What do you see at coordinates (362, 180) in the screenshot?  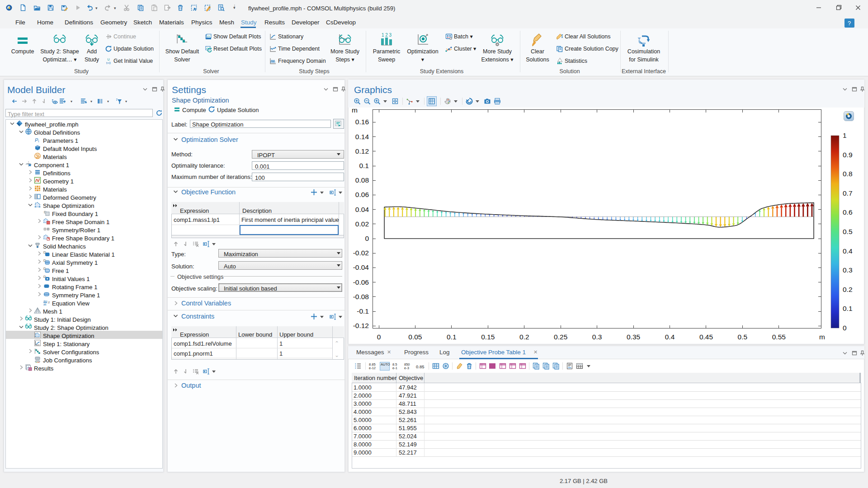 I see `svg-text: 0.08` at bounding box center [362, 180].